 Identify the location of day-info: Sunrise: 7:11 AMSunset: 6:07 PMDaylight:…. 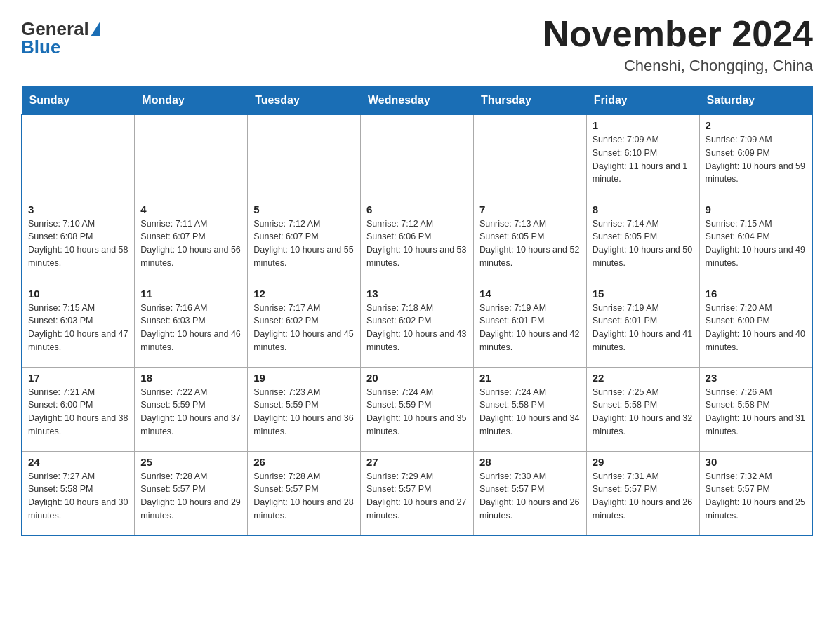
(191, 244).